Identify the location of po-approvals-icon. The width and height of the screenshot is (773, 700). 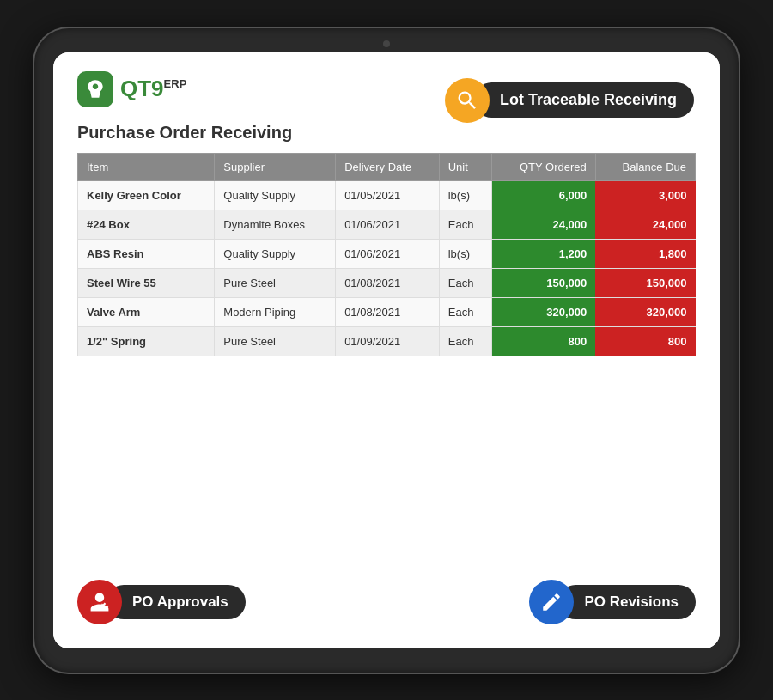
(100, 602).